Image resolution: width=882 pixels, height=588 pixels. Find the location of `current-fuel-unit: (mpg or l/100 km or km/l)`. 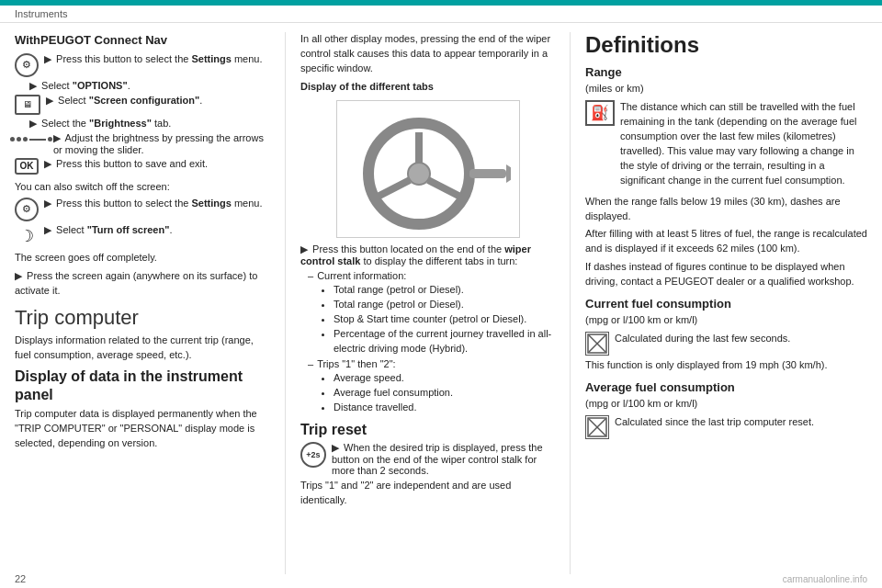

current-fuel-unit: (mpg or l/100 km or km/l) is located at coordinates (726, 321).